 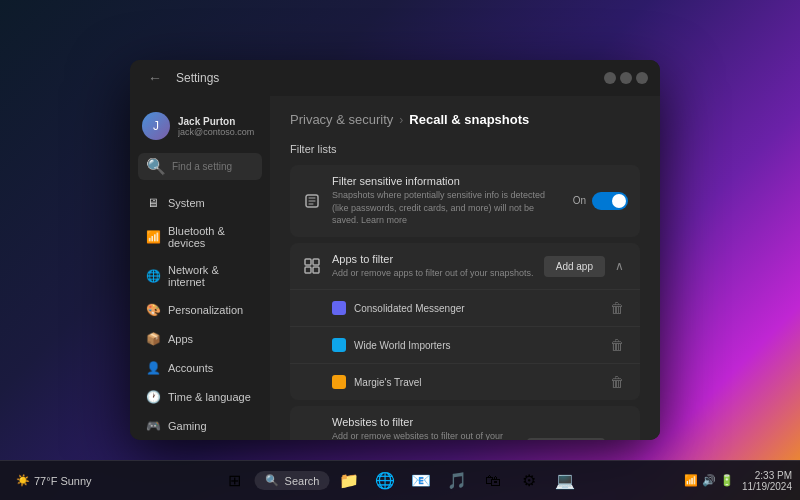 What do you see at coordinates (586, 266) in the screenshot?
I see `filter-apps-action: Add app ∧` at bounding box center [586, 266].